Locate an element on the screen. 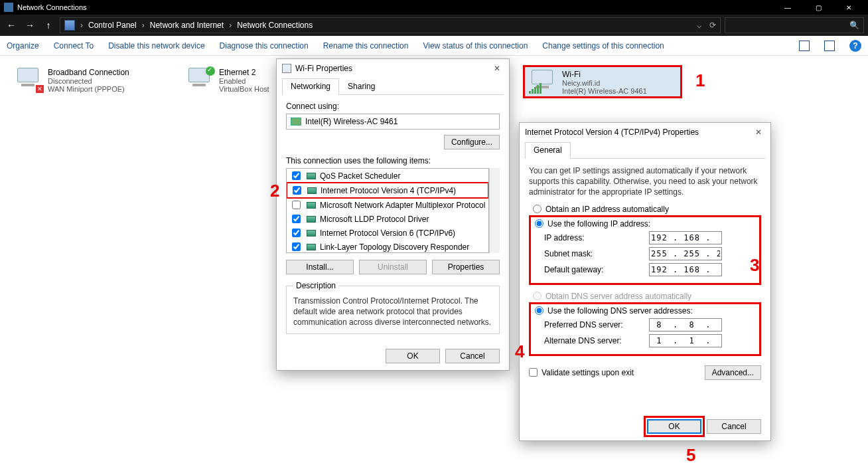  advanced-button: Advanced... is located at coordinates (733, 373).